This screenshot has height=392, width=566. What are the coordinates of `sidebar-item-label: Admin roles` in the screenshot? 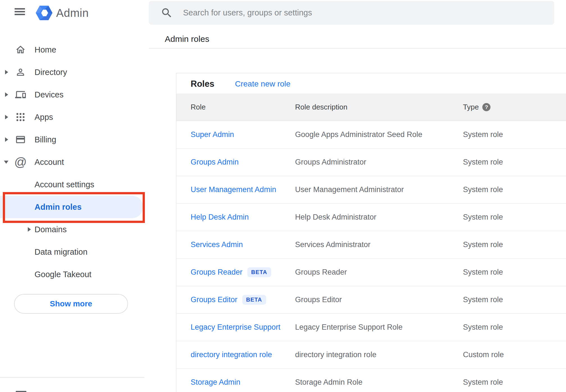 It's located at (58, 207).